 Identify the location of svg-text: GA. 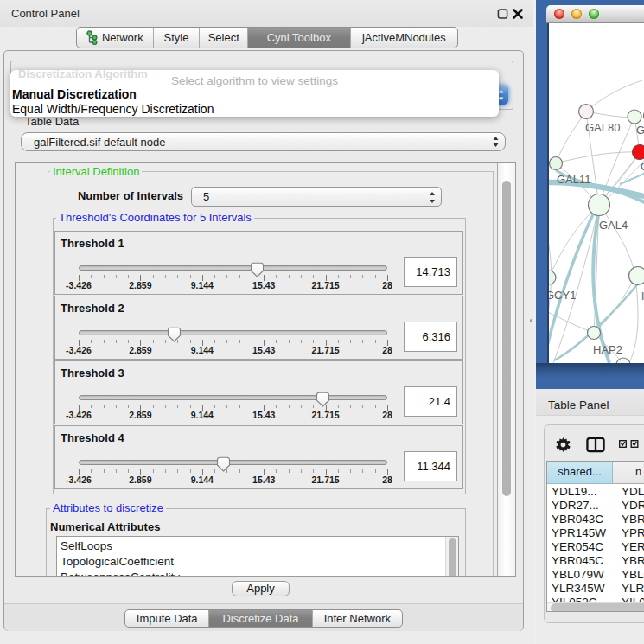
(640, 130).